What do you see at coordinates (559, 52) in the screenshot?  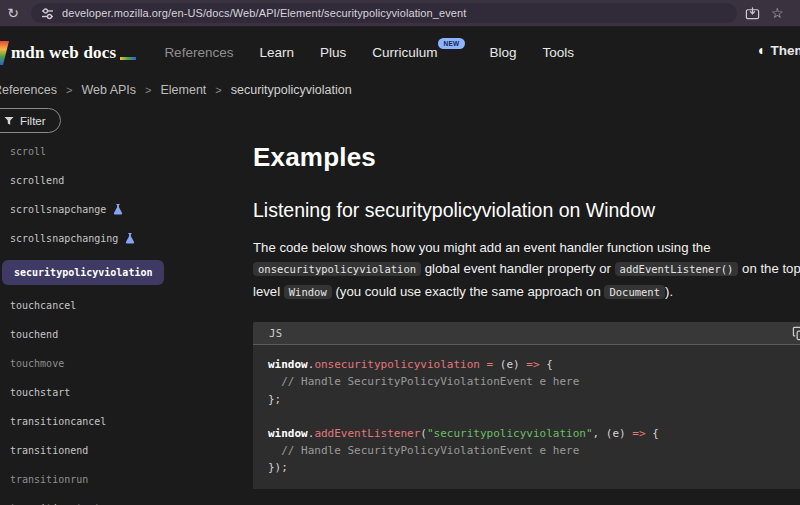 I see `nav-tools: Tools` at bounding box center [559, 52].